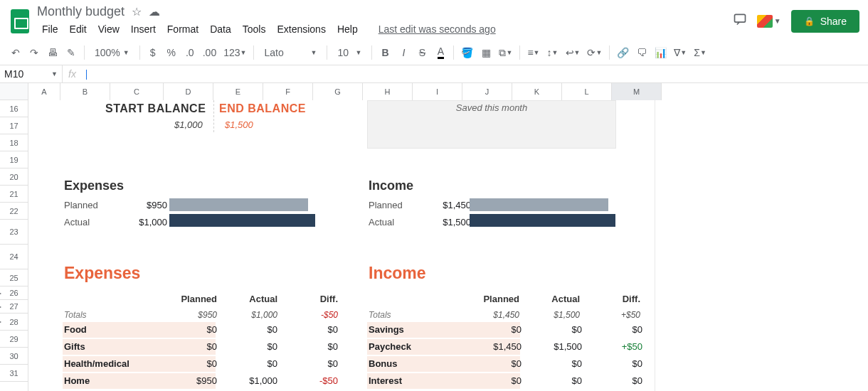 The image size is (868, 391). Describe the element at coordinates (153, 53) in the screenshot. I see `currency-button: $` at that location.